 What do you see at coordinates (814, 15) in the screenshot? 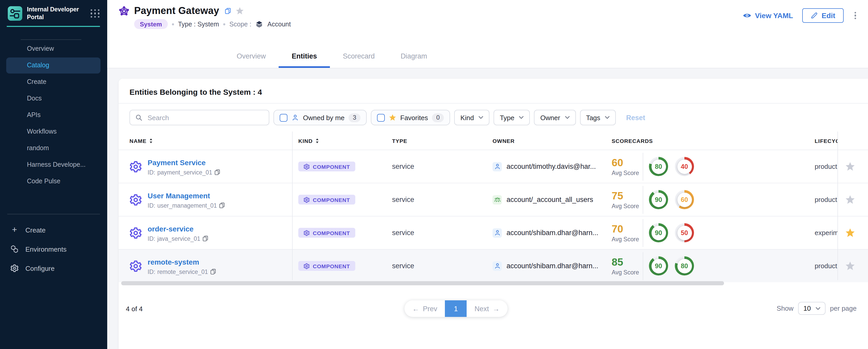
I see `pencil-icon` at bounding box center [814, 15].